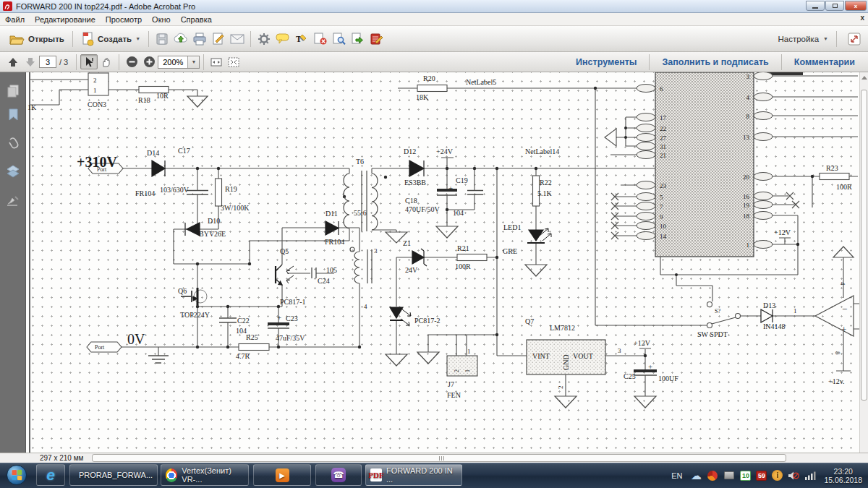  I want to click on taskbar-mediaplayer-button: ▶, so click(282, 475).